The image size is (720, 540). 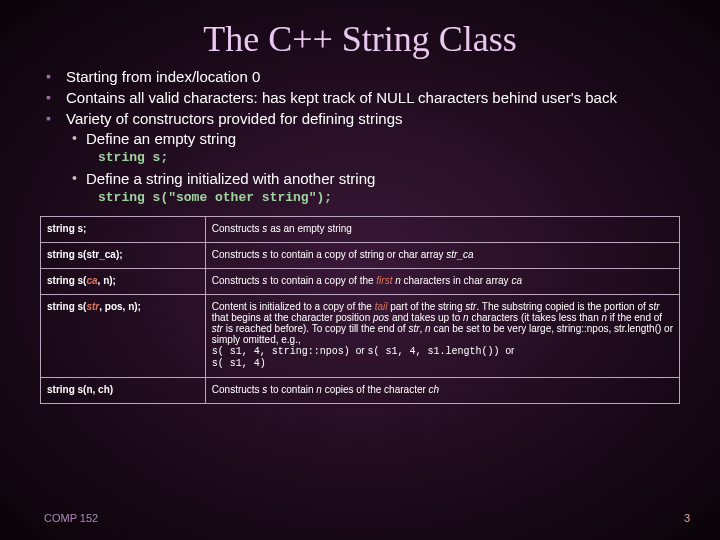 I want to click on code-line: string s;, so click(x=368, y=158).